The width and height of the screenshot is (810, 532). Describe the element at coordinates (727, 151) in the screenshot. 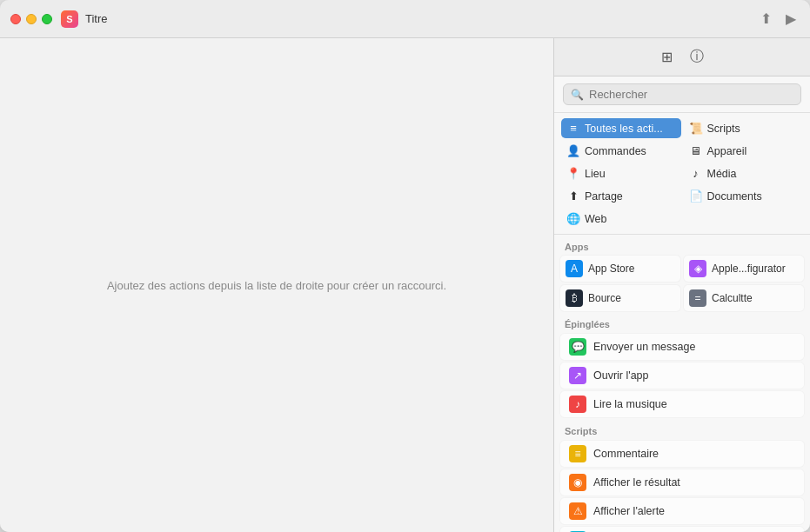

I see `category-label: Appareil` at that location.